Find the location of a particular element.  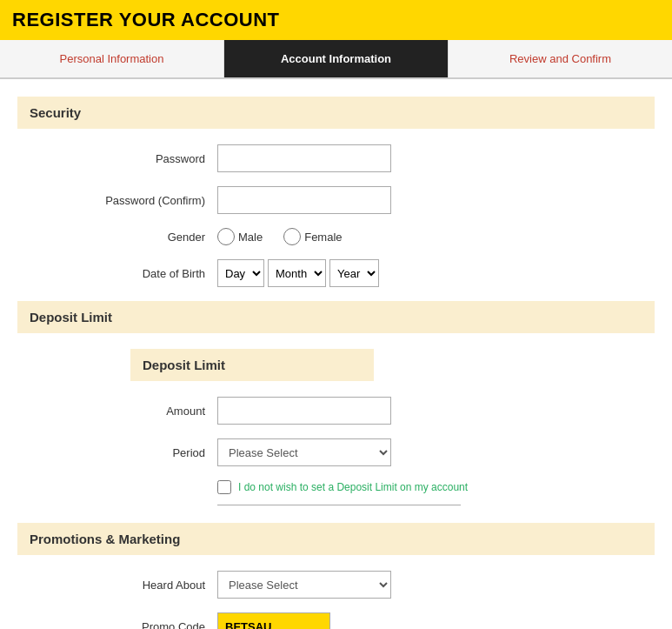

amount-label: Amount is located at coordinates (143, 411).